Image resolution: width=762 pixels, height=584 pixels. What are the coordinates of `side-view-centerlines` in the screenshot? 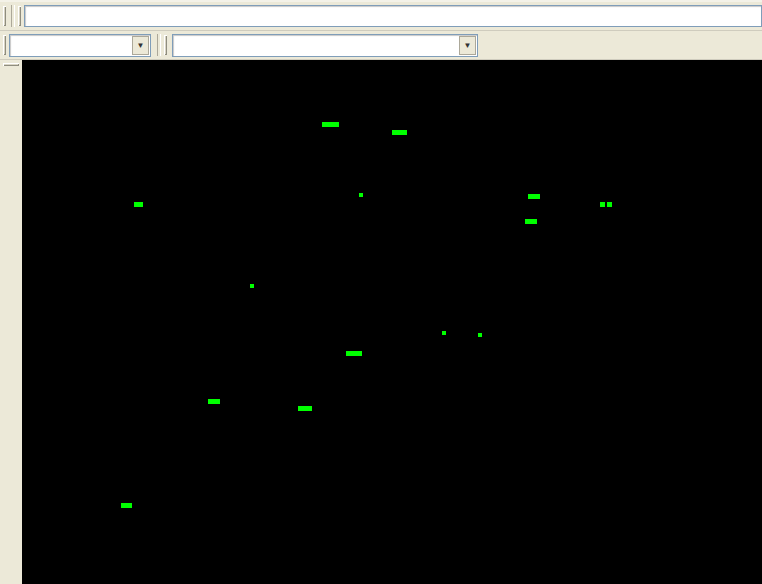 It's located at (350, 204).